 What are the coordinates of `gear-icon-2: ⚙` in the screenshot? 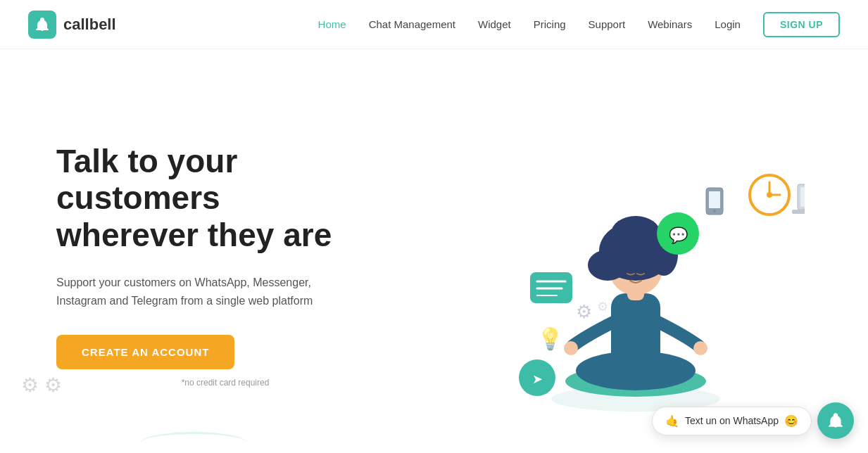 It's located at (54, 385).